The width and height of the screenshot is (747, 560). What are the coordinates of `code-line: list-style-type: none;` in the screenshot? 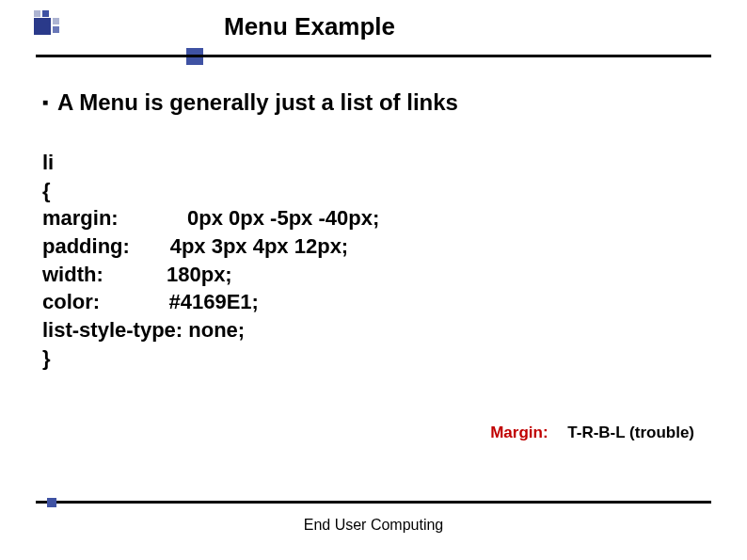 It's located at (211, 330).